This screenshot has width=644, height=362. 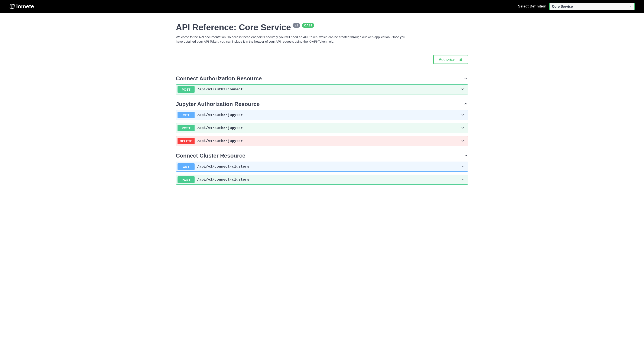 What do you see at coordinates (322, 157) in the screenshot?
I see `section-header: Connect Cluster Resource` at bounding box center [322, 157].